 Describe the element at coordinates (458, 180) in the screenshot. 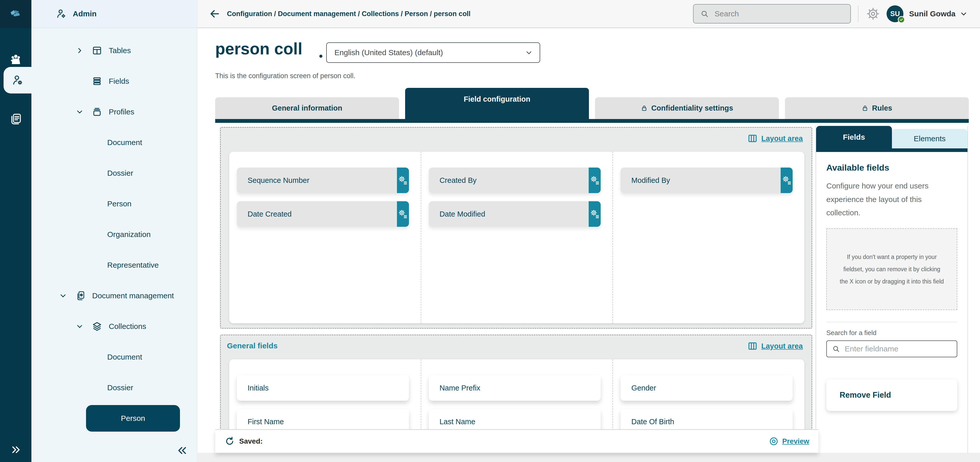

I see `field-chip-label: Created By` at that location.